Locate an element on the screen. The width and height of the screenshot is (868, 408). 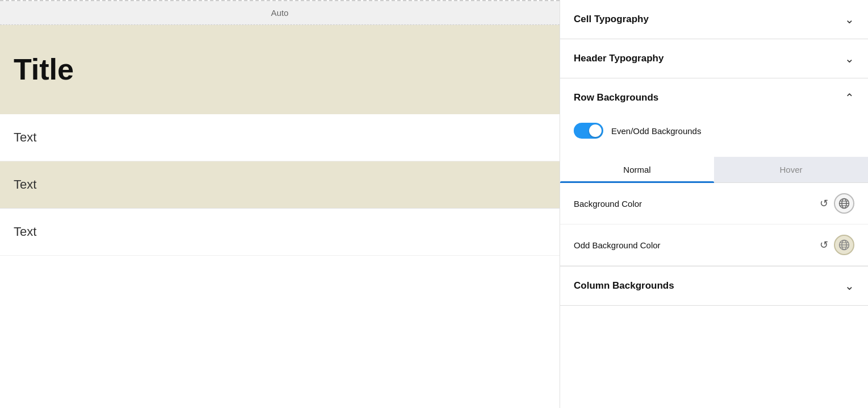
cell-typography-title: Cell Typography is located at coordinates (611, 19).